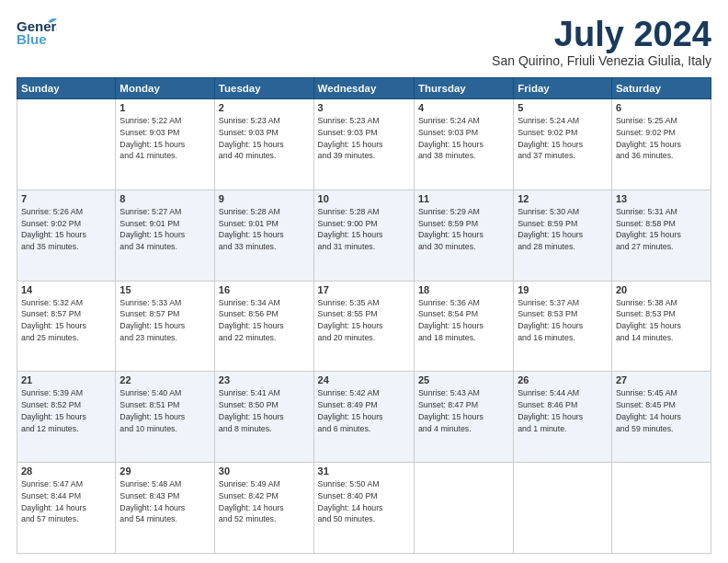  What do you see at coordinates (66, 326) in the screenshot?
I see `table-row: 14Sunrise: 5:32 AM Sunset: 8:57 PM Dayli…` at bounding box center [66, 326].